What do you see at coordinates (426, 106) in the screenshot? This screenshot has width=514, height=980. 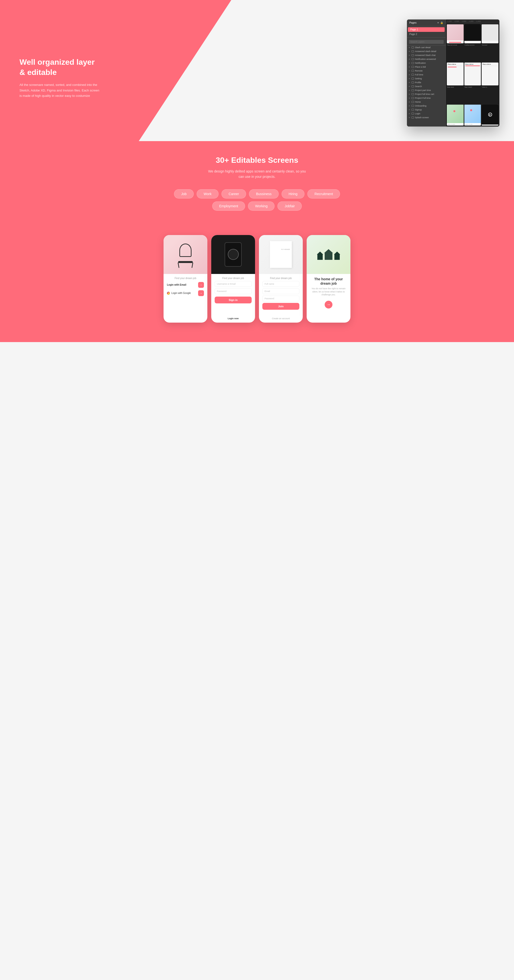 I see `layer-onboarding: ▶ Onboarding` at bounding box center [426, 106].